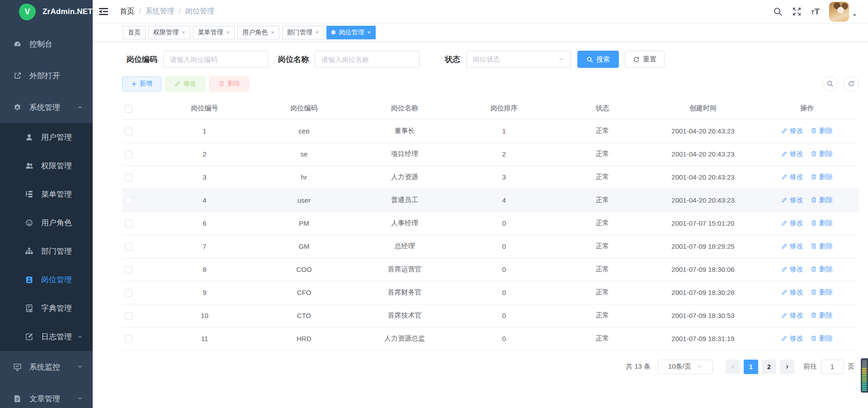 The image size is (868, 408). What do you see at coordinates (142, 84) in the screenshot?
I see `add-button: 新增` at bounding box center [142, 84].